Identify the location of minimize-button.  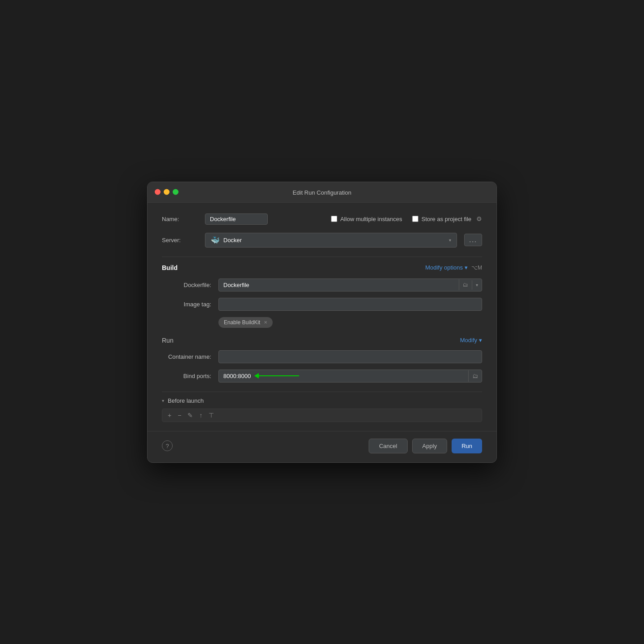
(167, 192).